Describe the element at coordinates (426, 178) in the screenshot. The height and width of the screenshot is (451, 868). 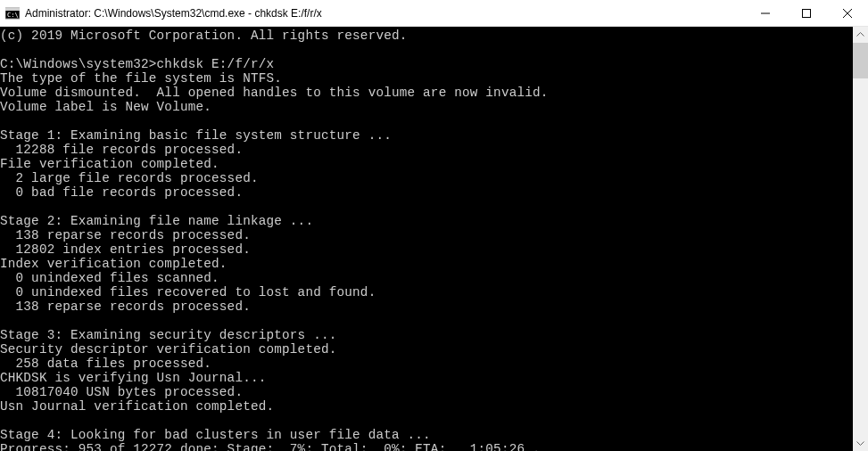
I see `console-line: 2 large file records processed.` at that location.